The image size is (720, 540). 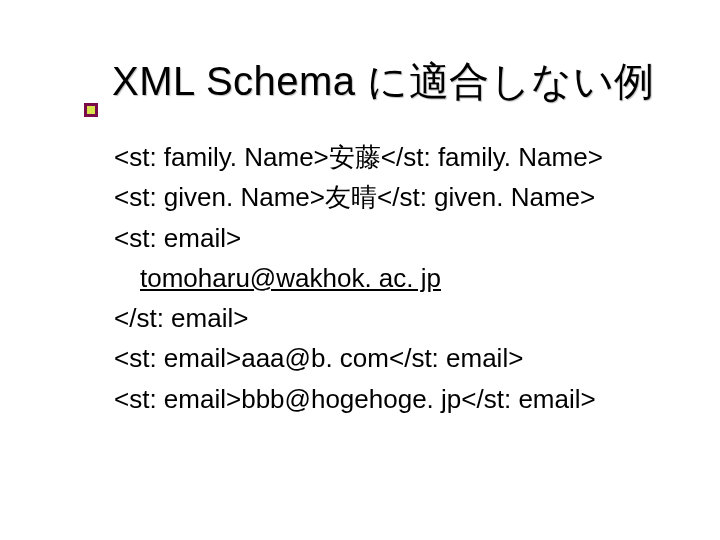 What do you see at coordinates (393, 278) in the screenshot?
I see `code-line-4: tomoharu@wakhok. ac. jp` at bounding box center [393, 278].